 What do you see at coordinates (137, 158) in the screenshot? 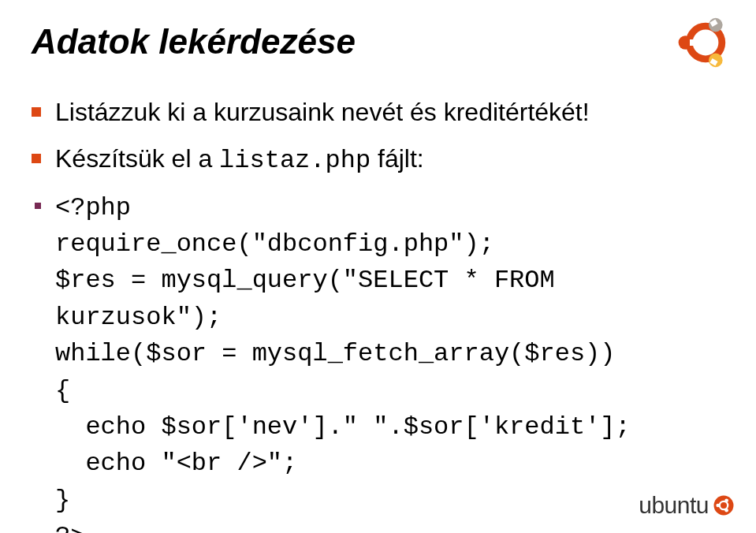
I see `bullet-prefix: Készítsük el a` at bounding box center [137, 158].